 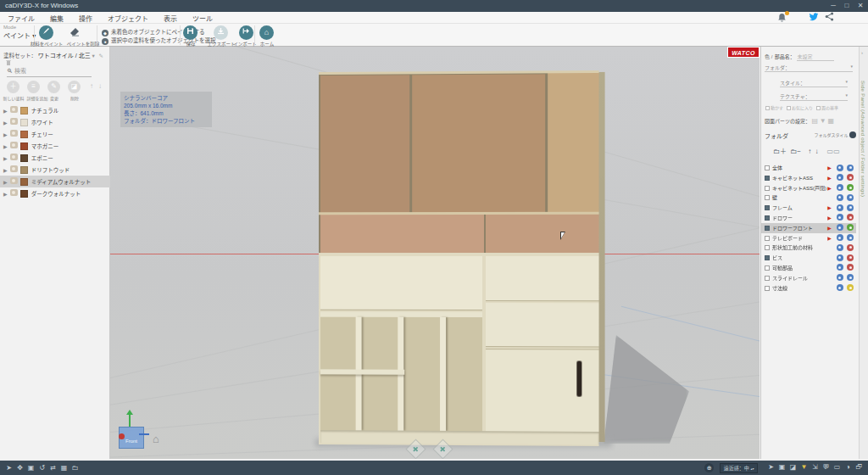 I want to click on screen-icon: ▭, so click(x=837, y=467).